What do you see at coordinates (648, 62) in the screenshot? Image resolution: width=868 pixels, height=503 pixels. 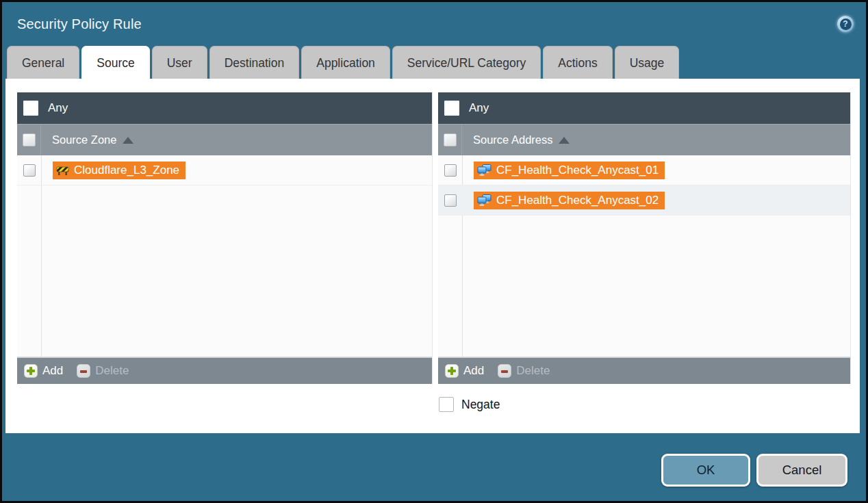 I see `tab-usage: Usage` at bounding box center [648, 62].